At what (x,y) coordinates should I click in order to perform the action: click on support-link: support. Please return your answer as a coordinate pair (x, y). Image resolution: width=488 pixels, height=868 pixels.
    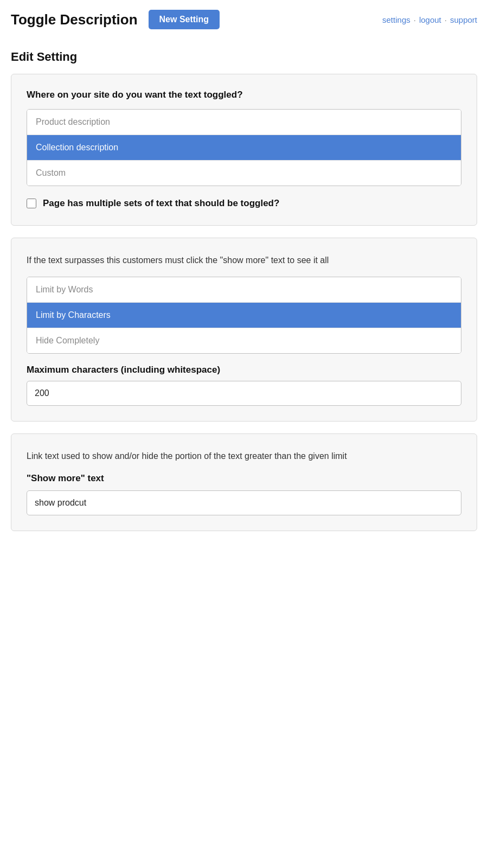
    Looking at the image, I should click on (464, 20).